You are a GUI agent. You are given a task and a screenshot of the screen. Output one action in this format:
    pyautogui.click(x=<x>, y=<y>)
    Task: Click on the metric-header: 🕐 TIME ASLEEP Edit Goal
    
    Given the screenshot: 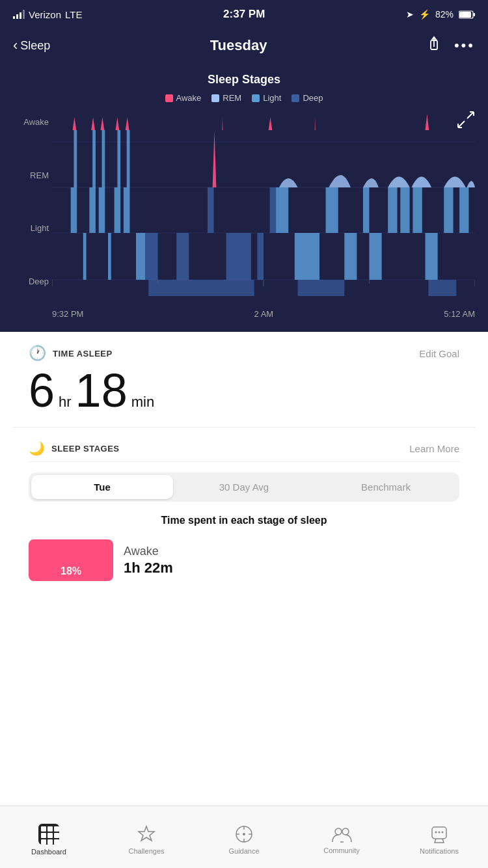 What is the action you would take?
    pyautogui.click(x=244, y=353)
    